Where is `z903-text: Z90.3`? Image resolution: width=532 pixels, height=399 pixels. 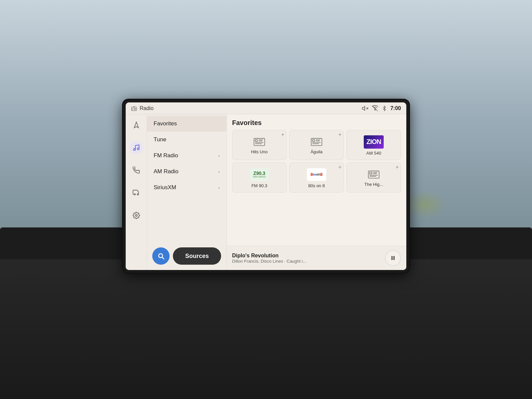 z903-text: Z90.3 is located at coordinates (259, 173).